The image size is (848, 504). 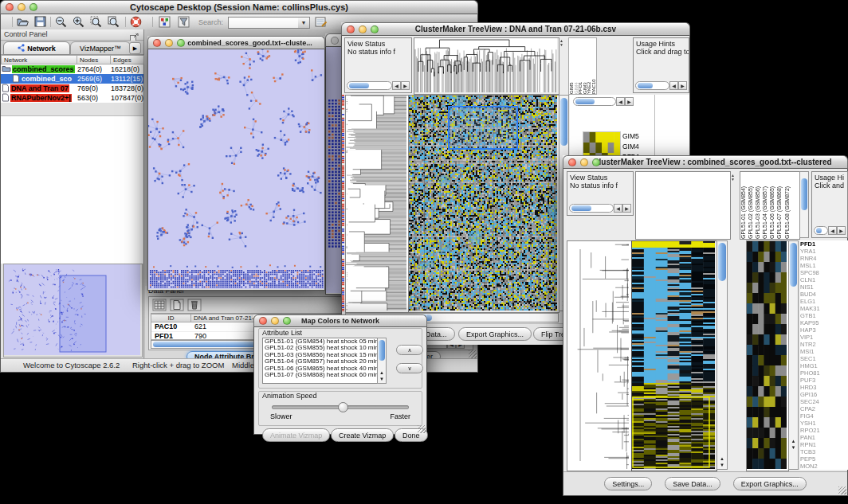 What do you see at coordinates (599, 355) in the screenshot?
I see `tv2-row-dendrogram` at bounding box center [599, 355].